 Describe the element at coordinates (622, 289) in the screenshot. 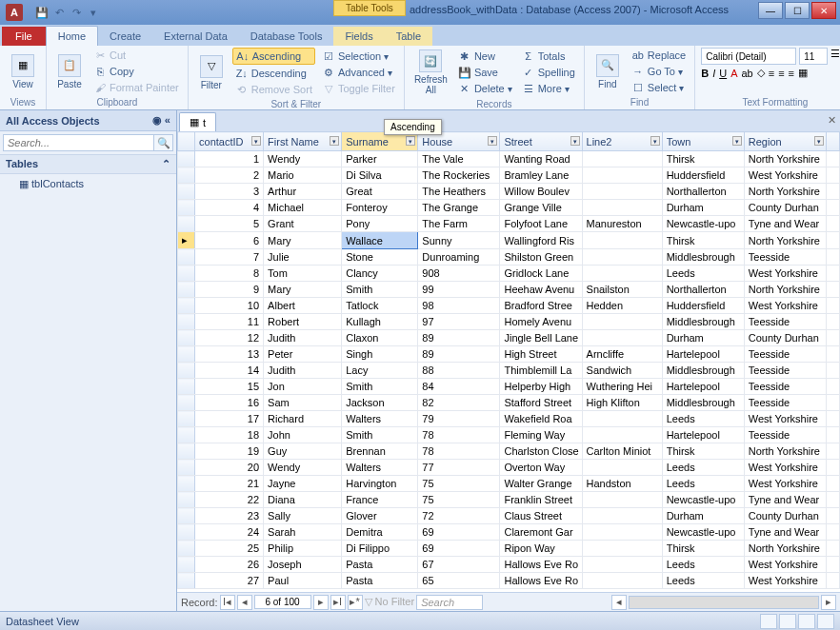

I see `cell: Snailston` at that location.